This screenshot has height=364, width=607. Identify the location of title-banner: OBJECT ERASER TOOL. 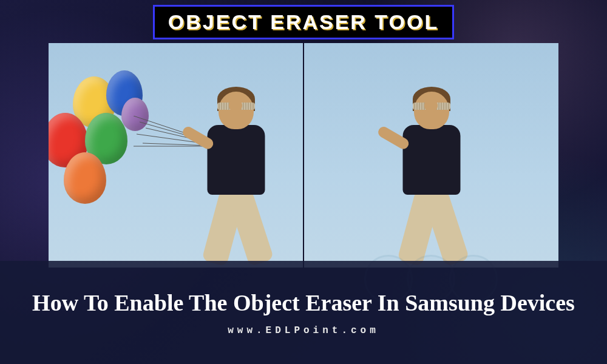
(304, 22).